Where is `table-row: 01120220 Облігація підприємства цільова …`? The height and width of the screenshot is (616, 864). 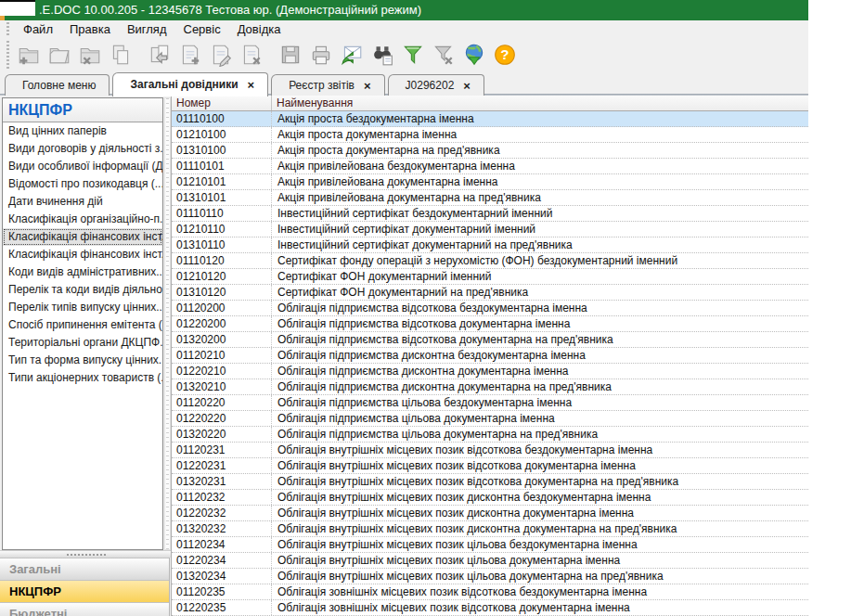 table-row: 01120220 Облігація підприємства цільова … is located at coordinates (490, 403).